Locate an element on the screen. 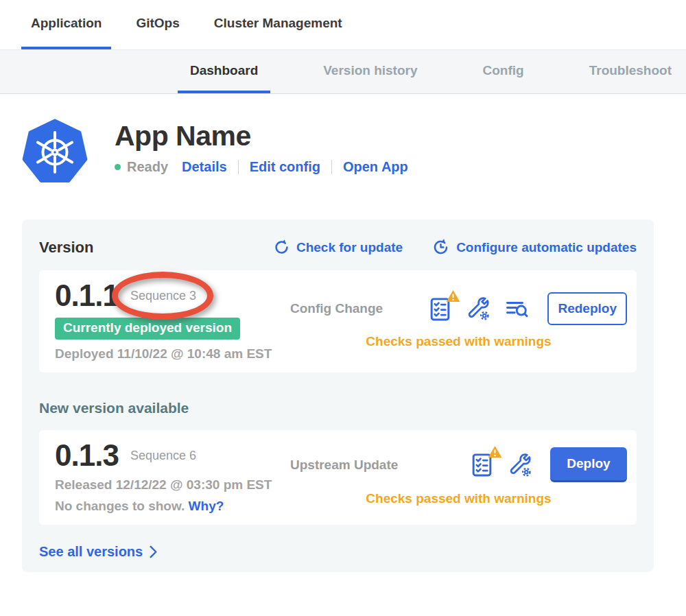  configure-automatic-updates-button: Configure automatic updates is located at coordinates (534, 247).